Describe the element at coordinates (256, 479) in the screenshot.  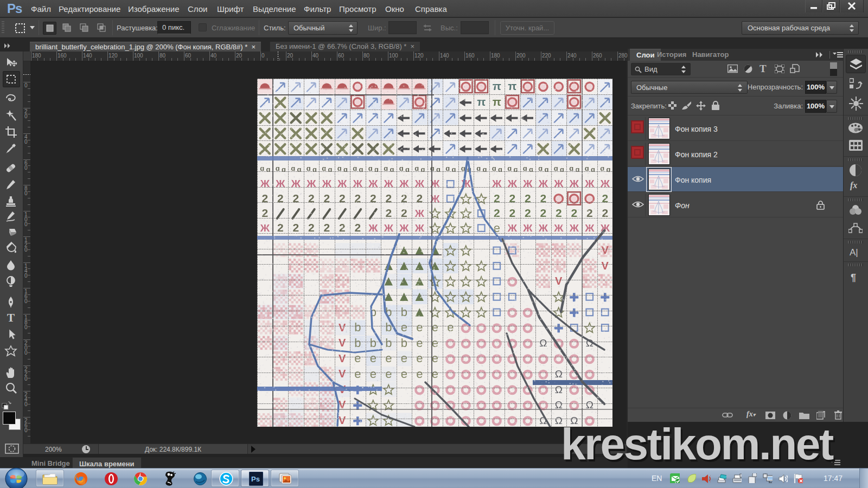
I see `svg-text: Ps` at that location.